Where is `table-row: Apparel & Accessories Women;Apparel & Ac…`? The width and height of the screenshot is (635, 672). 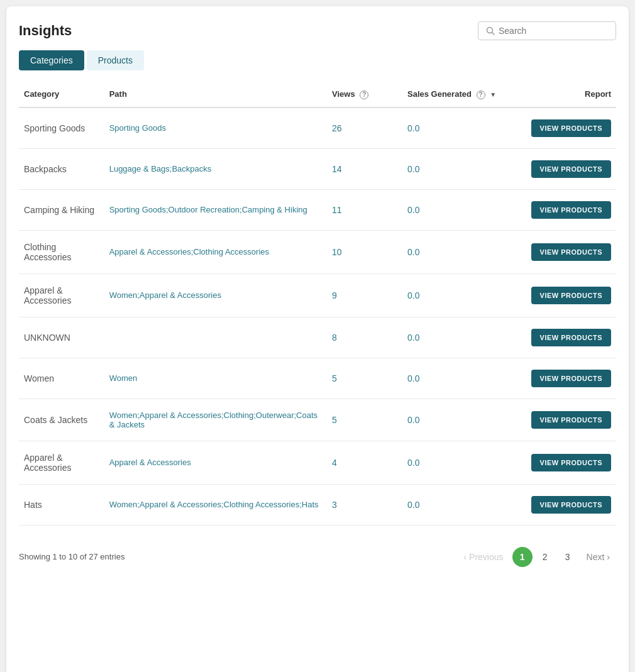
table-row: Apparel & Accessories Women;Apparel & Ac… is located at coordinates (318, 295).